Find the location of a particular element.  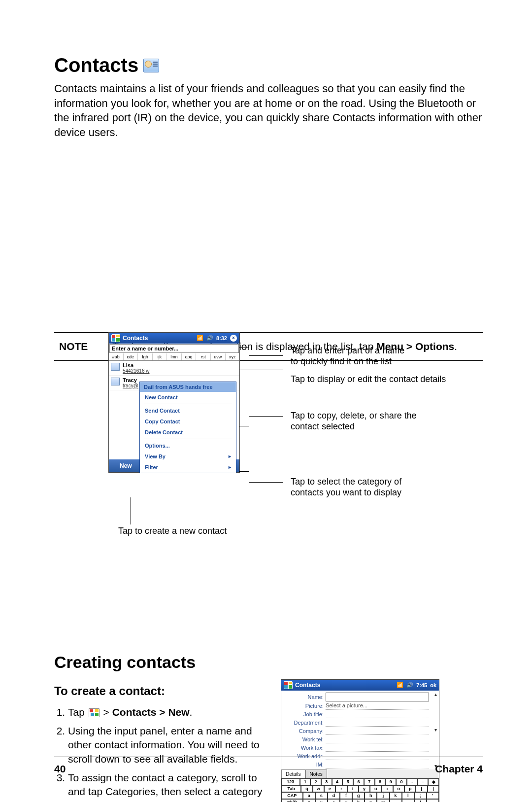

key: u is located at coordinates (375, 789).